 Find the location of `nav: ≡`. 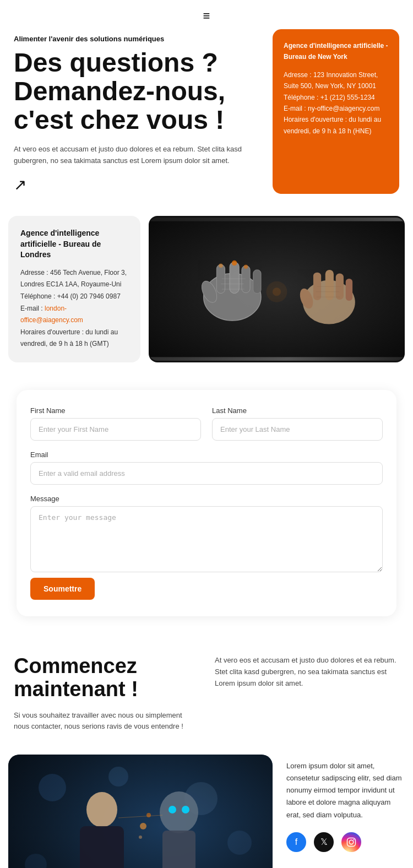

nav: ≡ is located at coordinates (206, 16).